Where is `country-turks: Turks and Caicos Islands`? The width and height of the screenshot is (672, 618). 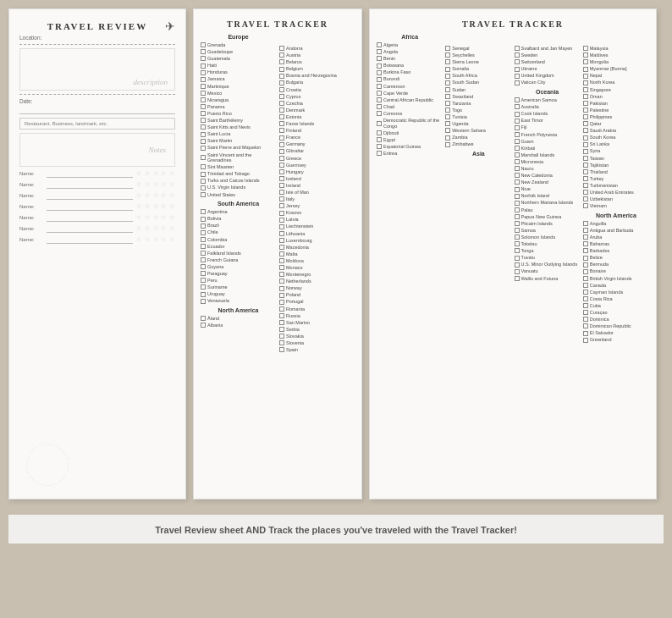
country-turks: Turks and Caicos Islands is located at coordinates (239, 181).